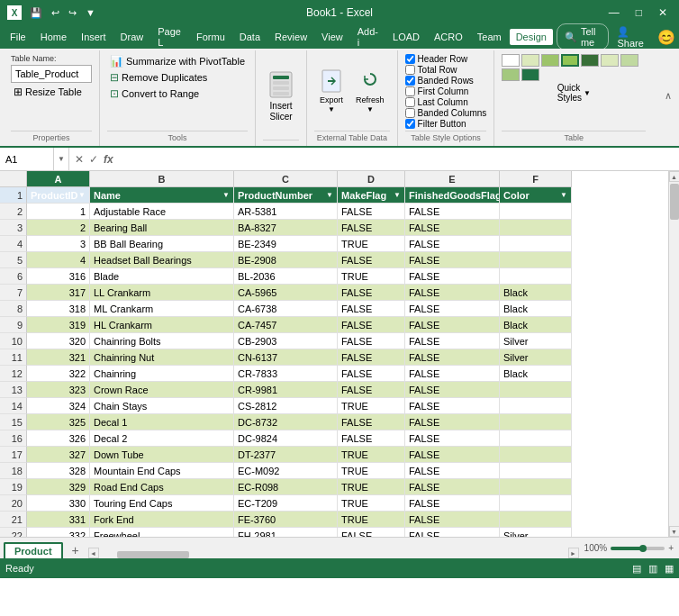 This screenshot has width=679, height=616. What do you see at coordinates (536, 195) in the screenshot?
I see `header-color: Color ▼` at bounding box center [536, 195].